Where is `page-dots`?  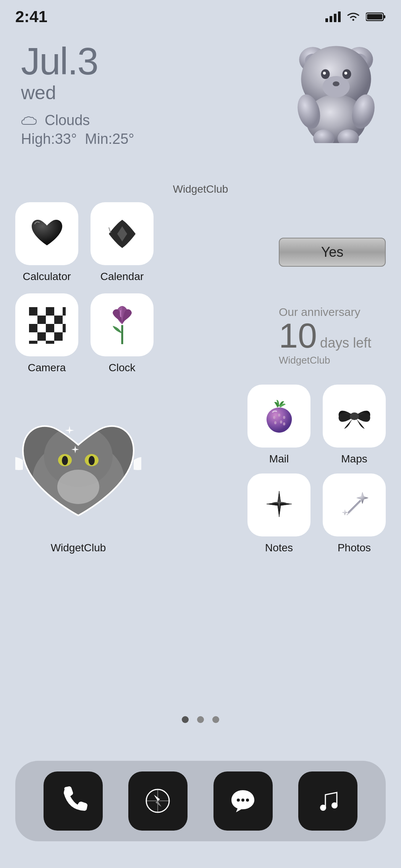
page-dots is located at coordinates (200, 720).